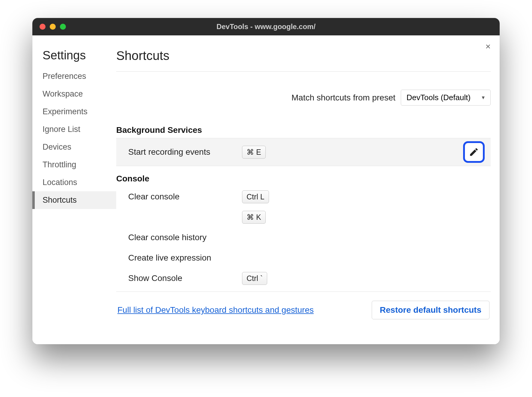  Describe the element at coordinates (74, 130) in the screenshot. I see `sidebar-item-ignore-list: Ignore List` at that location.